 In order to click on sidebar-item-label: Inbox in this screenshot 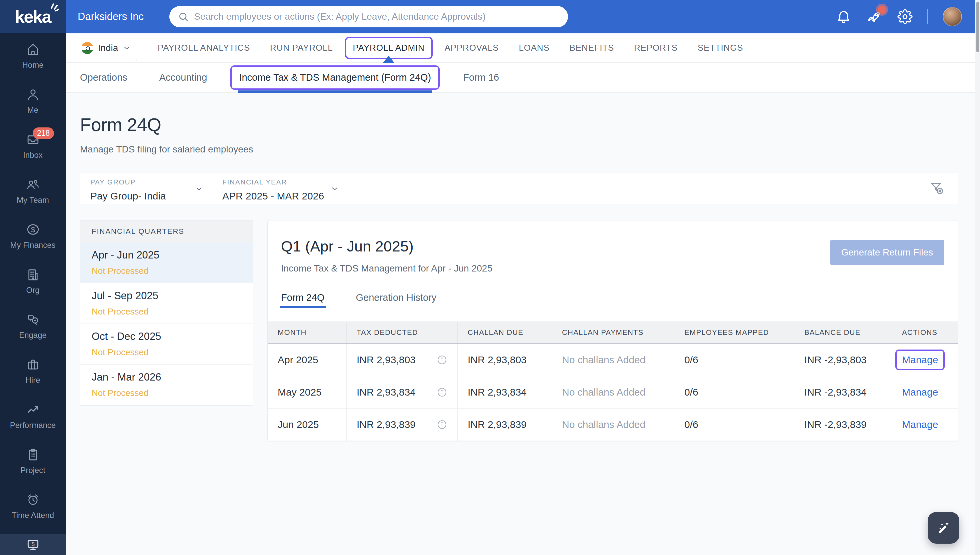, I will do `click(33, 155)`.